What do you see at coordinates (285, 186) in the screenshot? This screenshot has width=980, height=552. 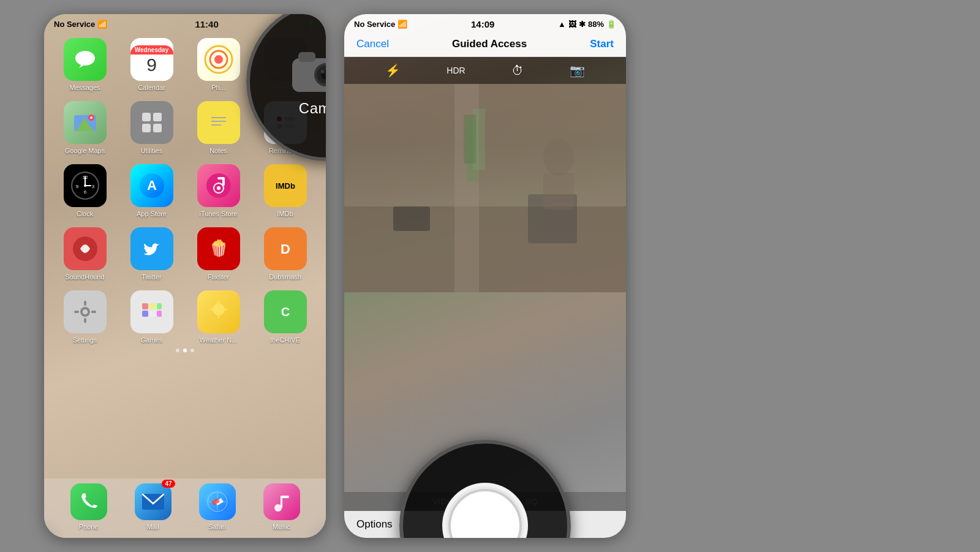 I see `app-imdb-icon: IMDb` at bounding box center [285, 186].